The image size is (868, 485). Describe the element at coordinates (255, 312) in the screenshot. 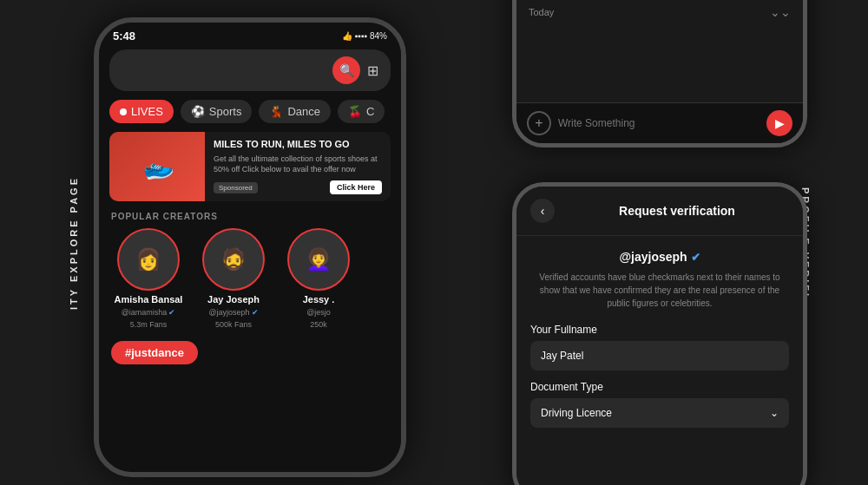

I see `verified-icon-jay: ✔` at that location.